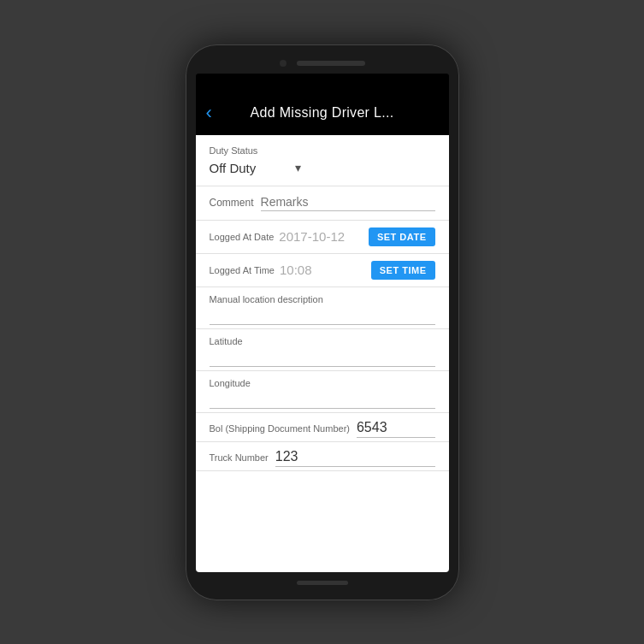 This screenshot has height=644, width=644. Describe the element at coordinates (322, 316) in the screenshot. I see `manual-location-input` at that location.